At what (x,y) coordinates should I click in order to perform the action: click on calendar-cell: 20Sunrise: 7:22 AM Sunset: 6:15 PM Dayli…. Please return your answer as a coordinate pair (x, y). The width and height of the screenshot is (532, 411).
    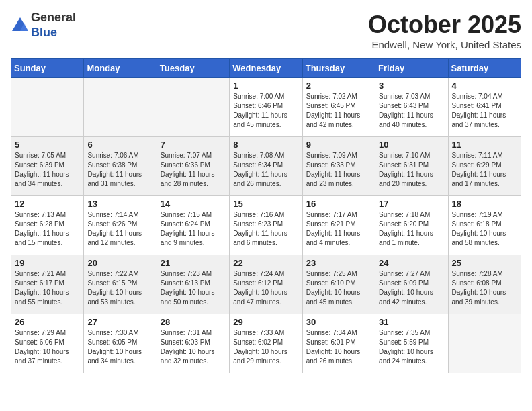
    Looking at the image, I should click on (120, 285).